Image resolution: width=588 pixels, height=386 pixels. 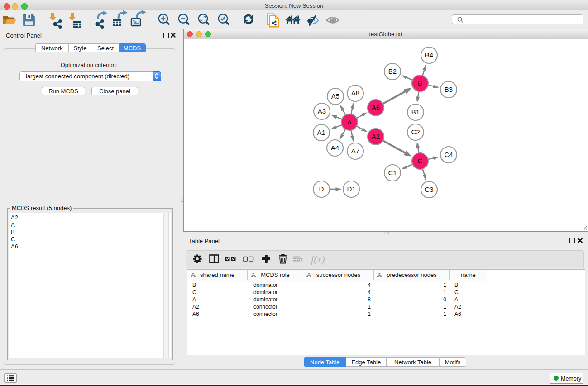 What do you see at coordinates (429, 55) in the screenshot?
I see `svg-text: B4` at bounding box center [429, 55].